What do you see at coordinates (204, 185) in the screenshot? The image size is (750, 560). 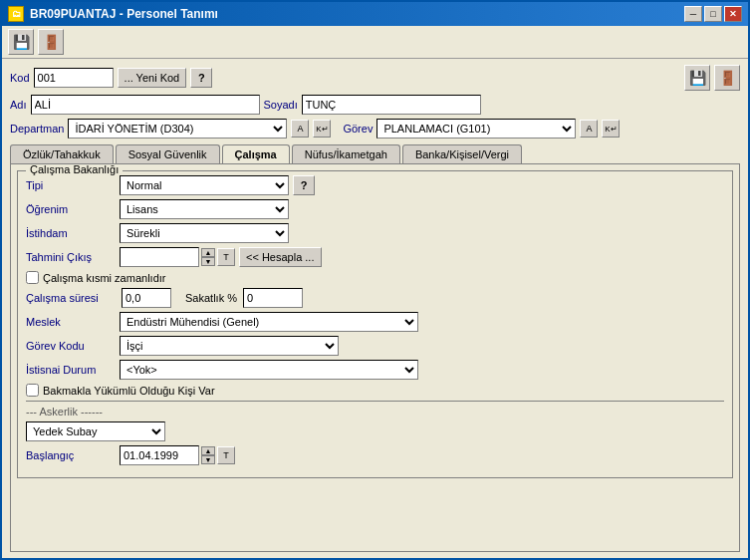 I see `tipi-select: Normal Yarı Zamanlı Sözleşmeli` at bounding box center [204, 185].